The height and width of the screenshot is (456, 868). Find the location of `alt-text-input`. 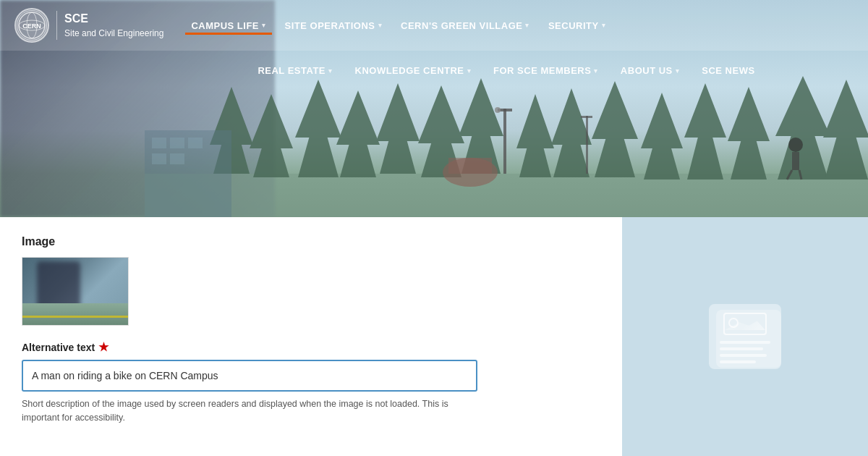

alt-text-input is located at coordinates (250, 376).